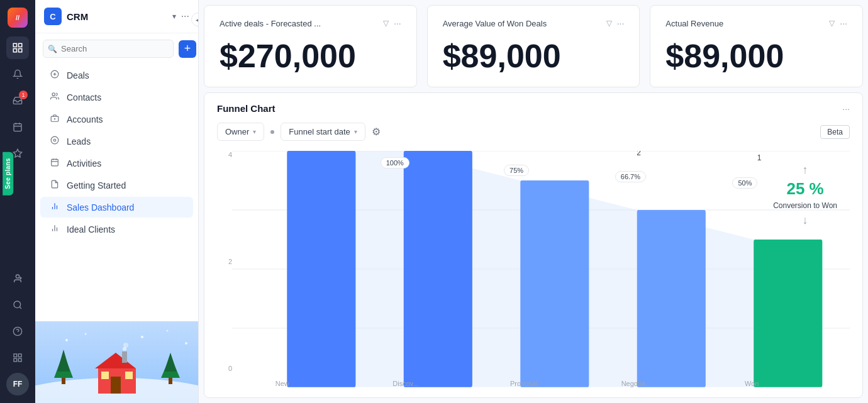  What do you see at coordinates (117, 229) in the screenshot?
I see `sidebar-item-ideal-clients: Ideal Clients` at bounding box center [117, 229].